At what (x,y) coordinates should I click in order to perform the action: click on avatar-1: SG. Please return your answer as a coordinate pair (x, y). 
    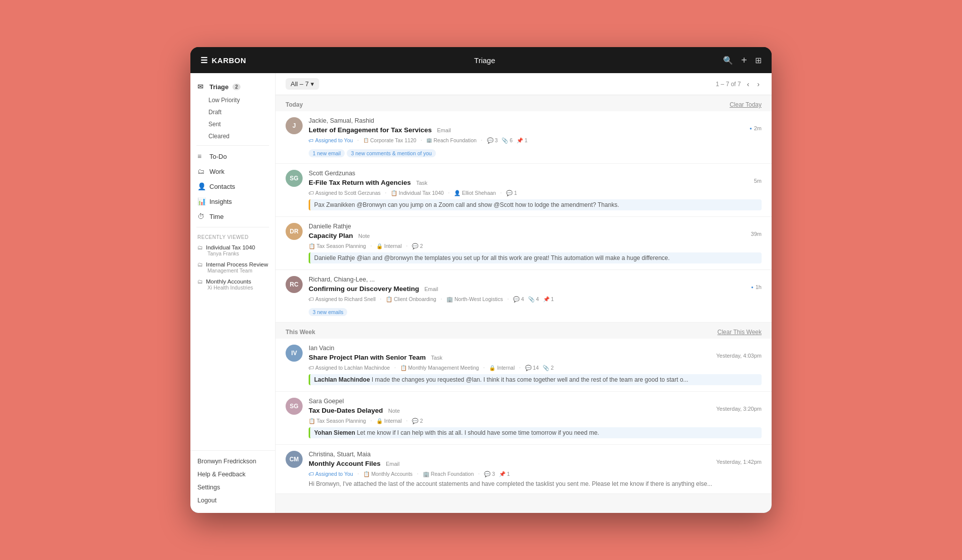
    Looking at the image, I should click on (294, 178).